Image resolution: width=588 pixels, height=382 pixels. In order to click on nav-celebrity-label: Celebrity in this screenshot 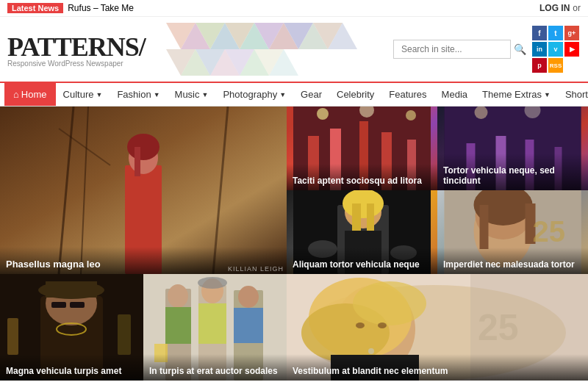, I will do `click(356, 94)`.